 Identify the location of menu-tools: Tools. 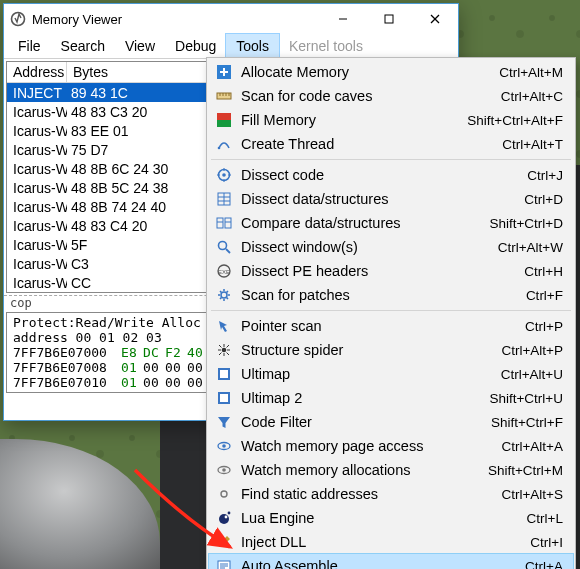
(252, 46).